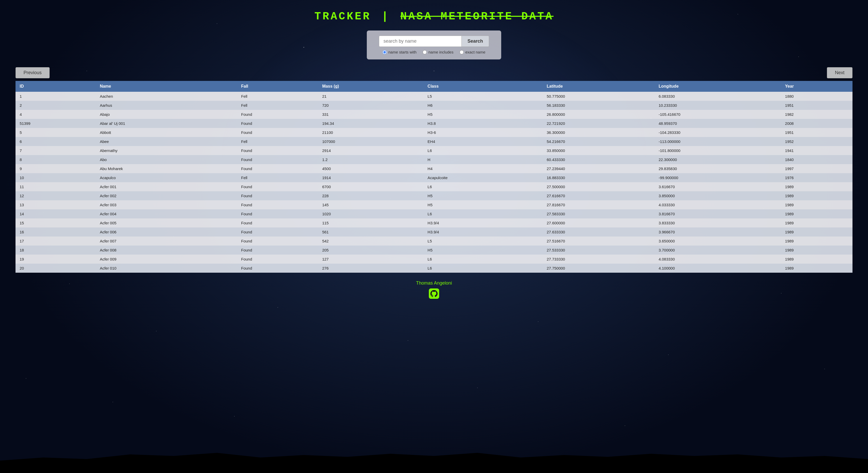  I want to click on search-option-exact: exact name, so click(472, 52).